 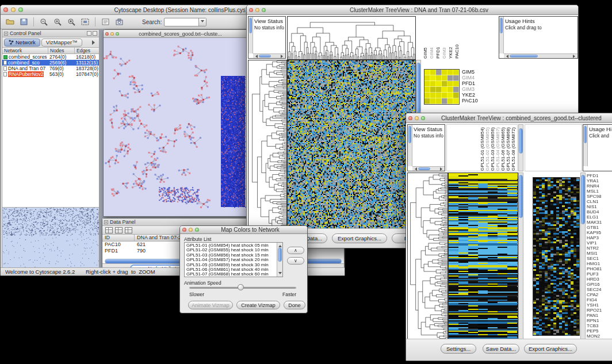 I want to click on create-attribute-icon, so click(x=118, y=230).